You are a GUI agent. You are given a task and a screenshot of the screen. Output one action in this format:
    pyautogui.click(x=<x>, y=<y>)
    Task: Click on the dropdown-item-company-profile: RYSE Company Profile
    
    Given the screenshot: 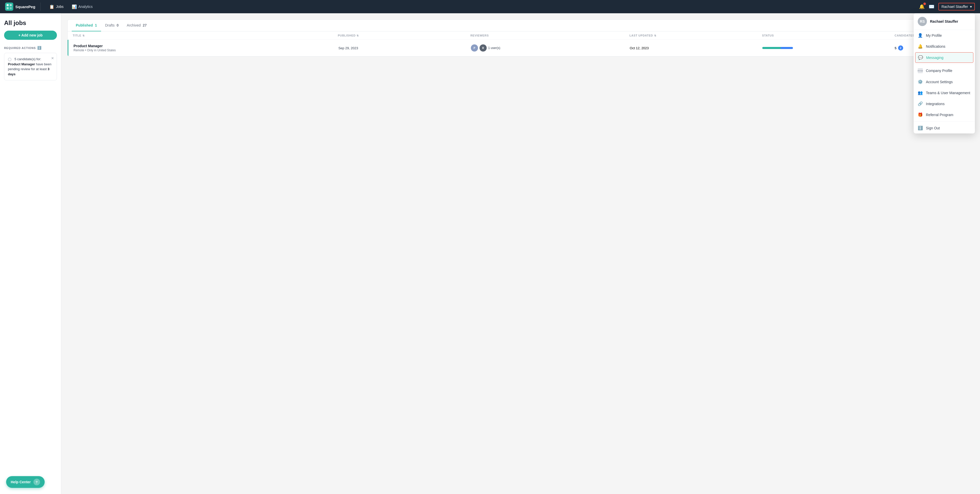 What is the action you would take?
    pyautogui.click(x=944, y=71)
    